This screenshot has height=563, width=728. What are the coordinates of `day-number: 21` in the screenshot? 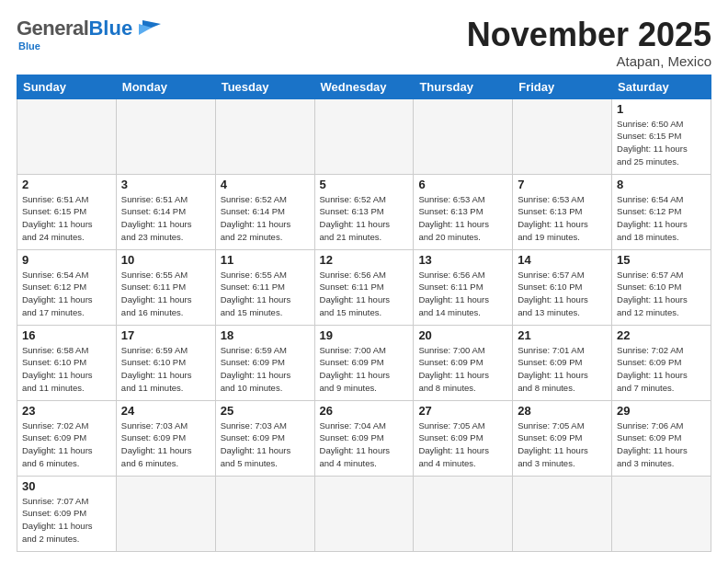 It's located at (563, 335).